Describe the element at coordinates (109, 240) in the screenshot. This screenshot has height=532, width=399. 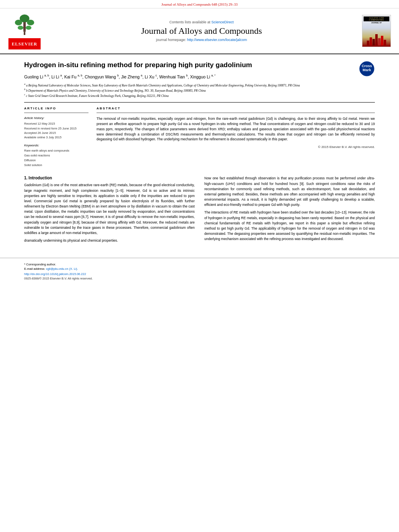
I see `intro-para-2: dramatically undermining its physical an…` at that location.